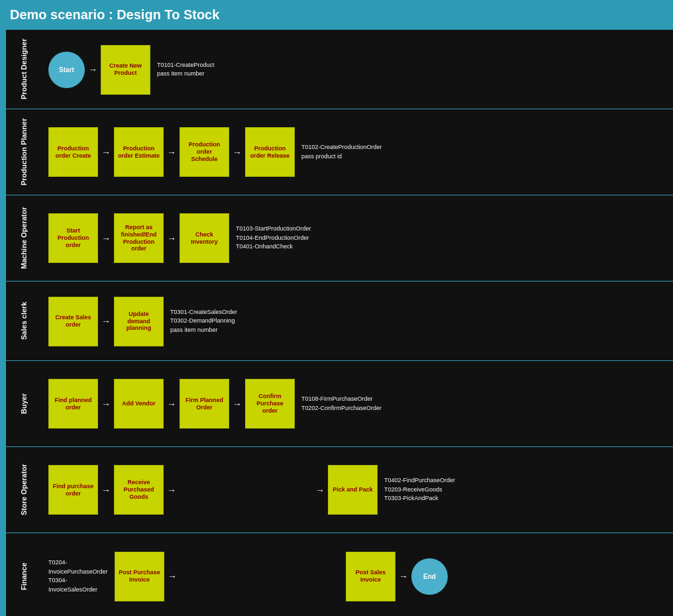 This screenshot has height=616, width=673. I want to click on annotation-t0402: T0402-FindPurchaseOrder T0203-ReceiveGoo…, so click(420, 490).